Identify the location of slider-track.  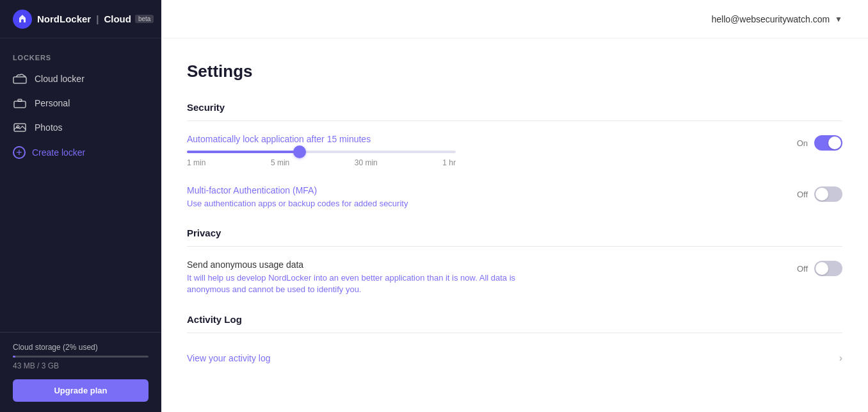
(321, 152).